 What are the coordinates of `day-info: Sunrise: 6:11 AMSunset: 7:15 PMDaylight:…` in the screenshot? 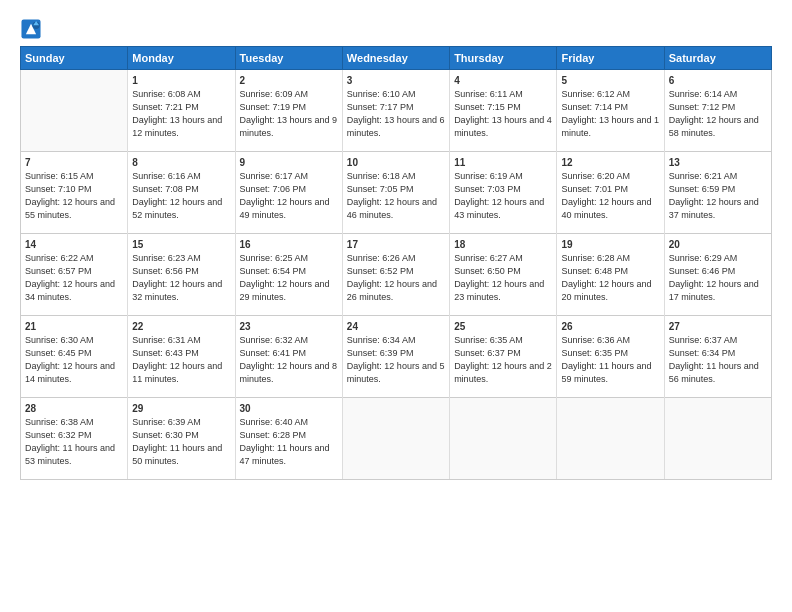 It's located at (503, 114).